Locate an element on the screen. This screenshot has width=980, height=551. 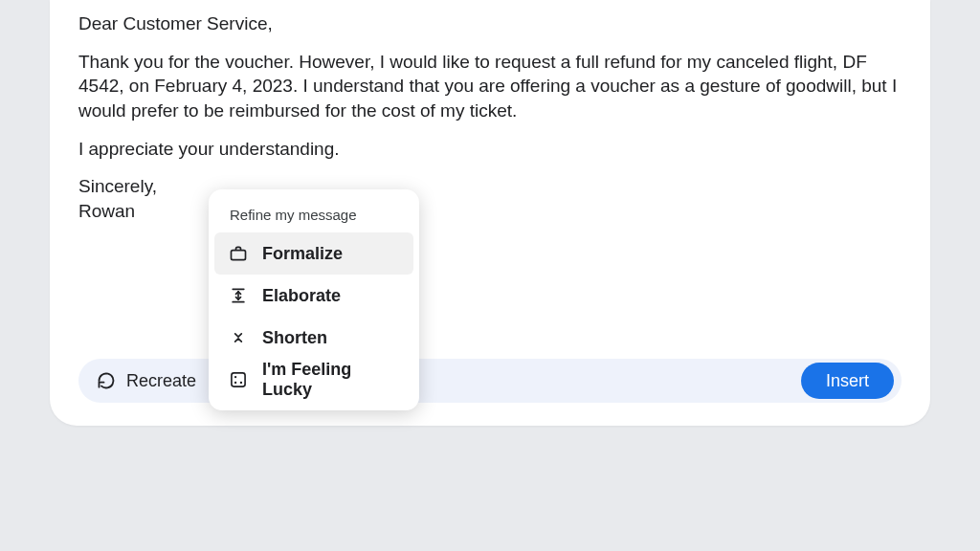
appreciation-line: I appreciate your understanding. is located at coordinates (490, 149).